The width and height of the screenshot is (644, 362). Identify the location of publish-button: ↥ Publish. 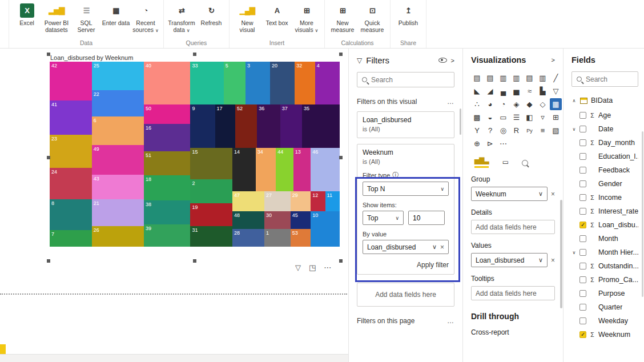
(408, 15).